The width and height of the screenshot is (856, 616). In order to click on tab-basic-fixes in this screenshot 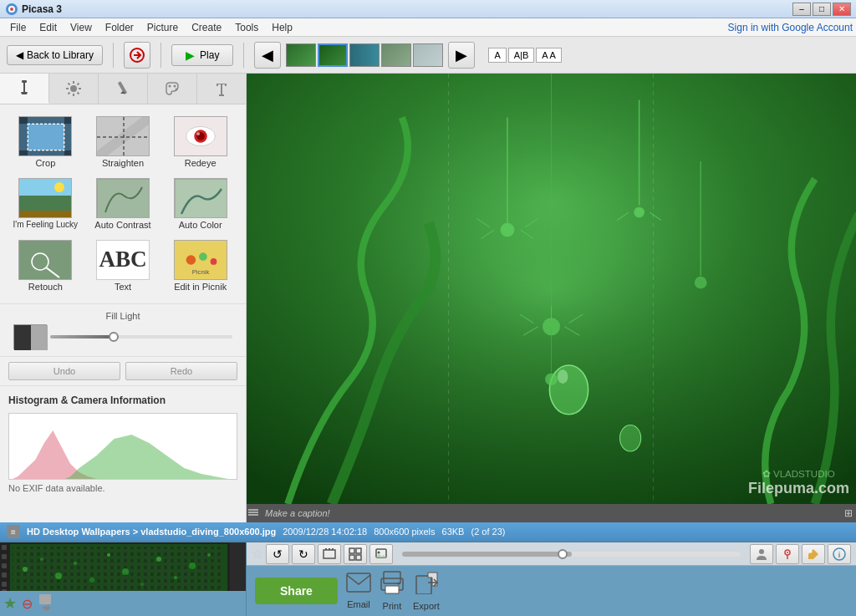, I will do `click(25, 89)`.